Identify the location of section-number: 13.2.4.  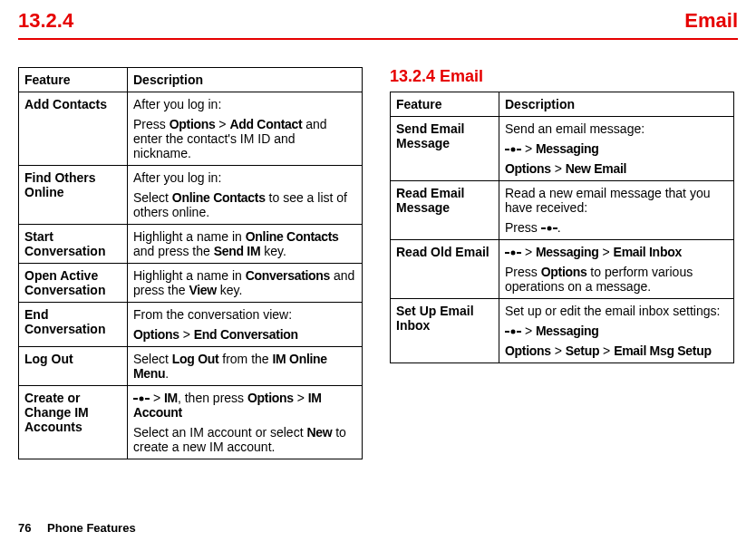
(45, 21).